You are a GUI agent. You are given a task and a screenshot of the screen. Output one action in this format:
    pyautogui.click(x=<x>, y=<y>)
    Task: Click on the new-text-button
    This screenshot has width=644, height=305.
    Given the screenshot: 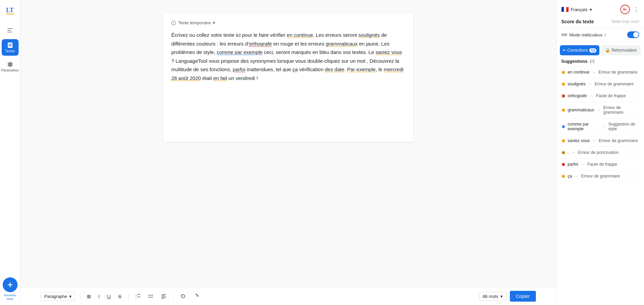 What is the action you would take?
    pyautogui.click(x=10, y=285)
    